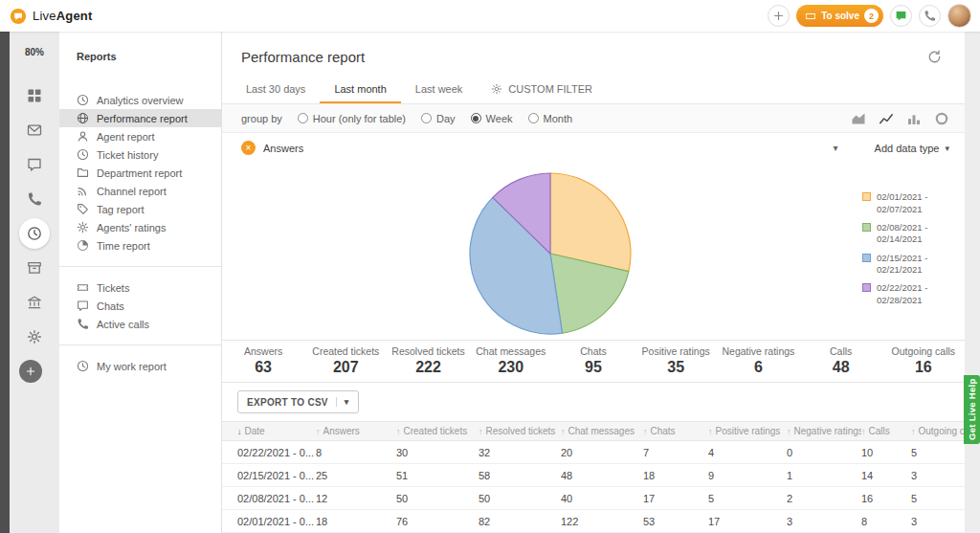  I want to click on bar-chart-button, so click(914, 119).